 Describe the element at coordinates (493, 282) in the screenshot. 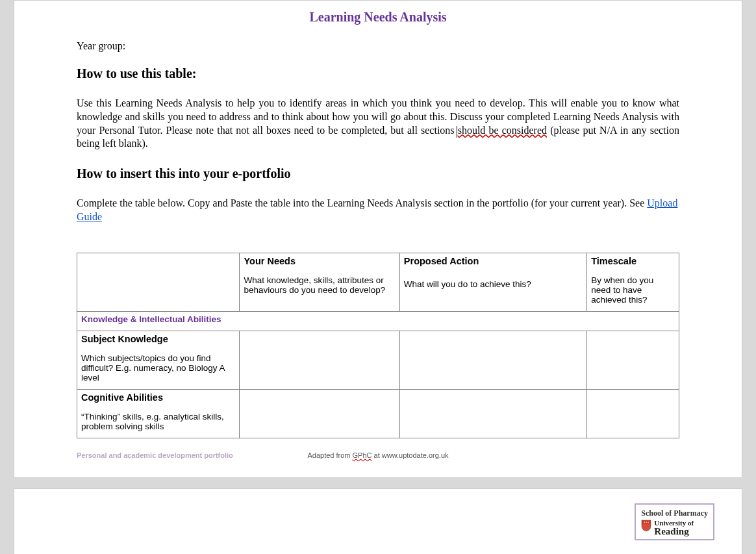

I see `header-proposed-action: Proposed Action What will you do to achi…` at that location.